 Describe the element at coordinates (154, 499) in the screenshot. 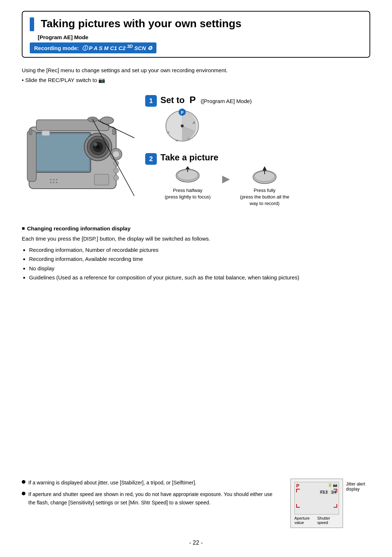

I see `bottom-bullet-2-text: If aperture and shutter speed are shown …` at that location.